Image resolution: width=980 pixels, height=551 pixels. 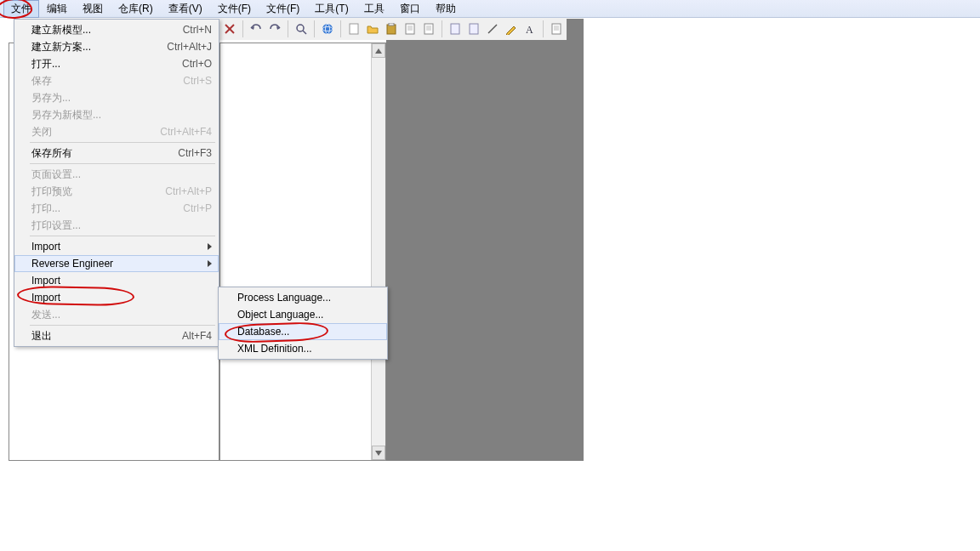 What do you see at coordinates (303, 332) in the screenshot?
I see `submenu-item: Database...` at bounding box center [303, 332].